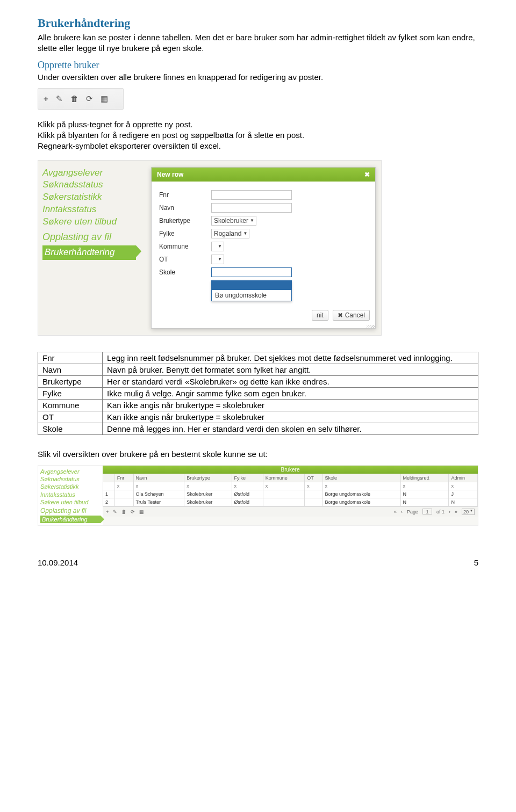 The height and width of the screenshot is (812, 516). I want to click on sub-intro: Under oversikten over alle brukere finne…, so click(258, 77).